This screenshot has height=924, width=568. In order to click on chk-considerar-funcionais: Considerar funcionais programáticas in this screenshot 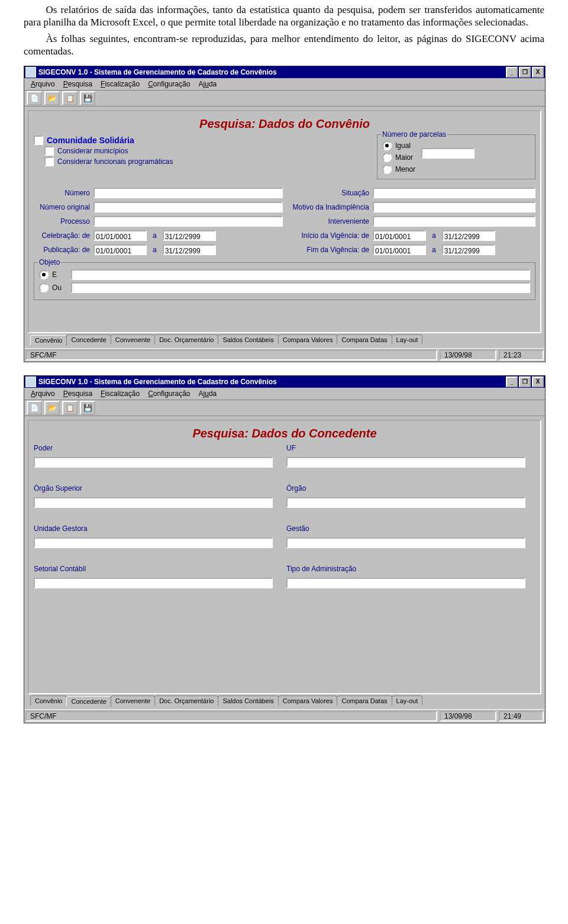, I will do `click(211, 162)`.